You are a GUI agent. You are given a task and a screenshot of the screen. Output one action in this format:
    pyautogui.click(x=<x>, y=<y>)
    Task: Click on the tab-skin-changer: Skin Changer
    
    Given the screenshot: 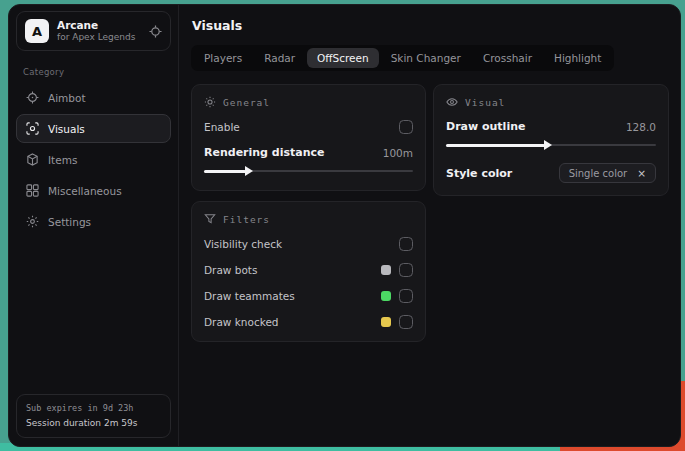 What is the action you would take?
    pyautogui.click(x=426, y=58)
    